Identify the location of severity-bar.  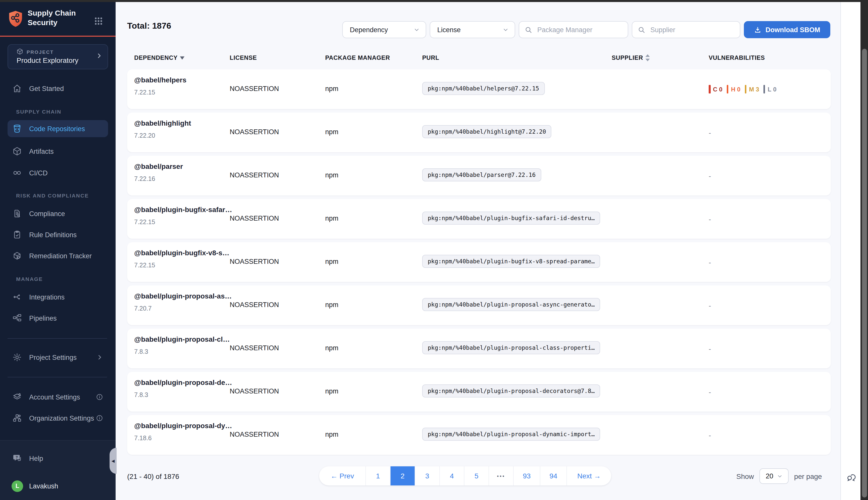
(728, 89).